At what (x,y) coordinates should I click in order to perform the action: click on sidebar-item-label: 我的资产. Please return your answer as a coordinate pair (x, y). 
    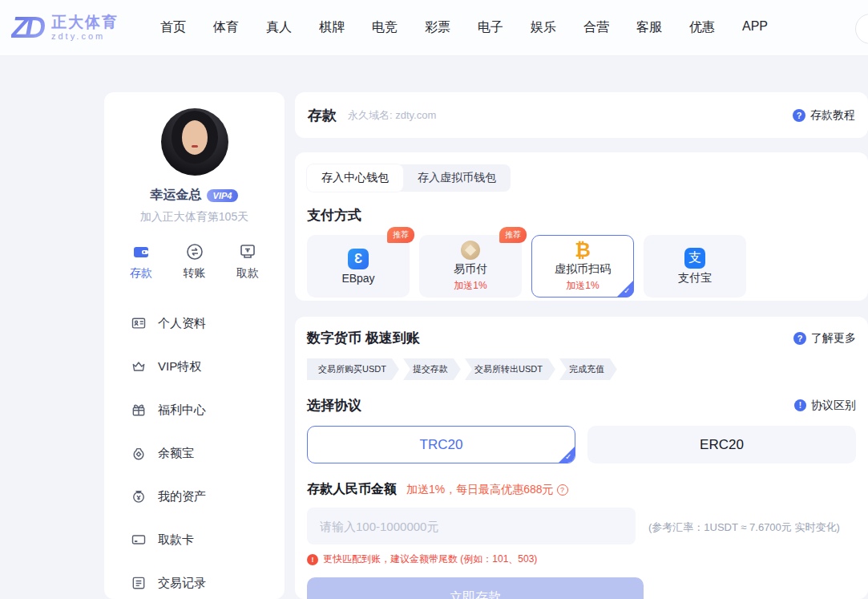
    Looking at the image, I should click on (182, 497).